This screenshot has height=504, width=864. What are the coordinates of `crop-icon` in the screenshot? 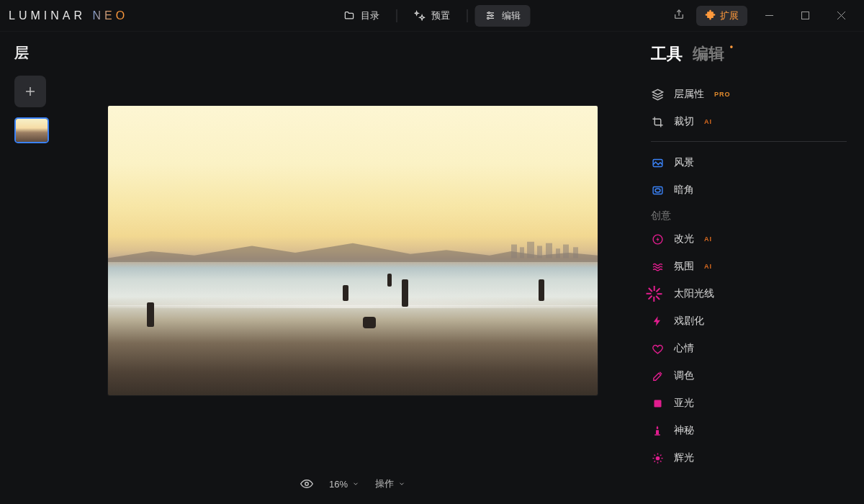 It's located at (657, 122).